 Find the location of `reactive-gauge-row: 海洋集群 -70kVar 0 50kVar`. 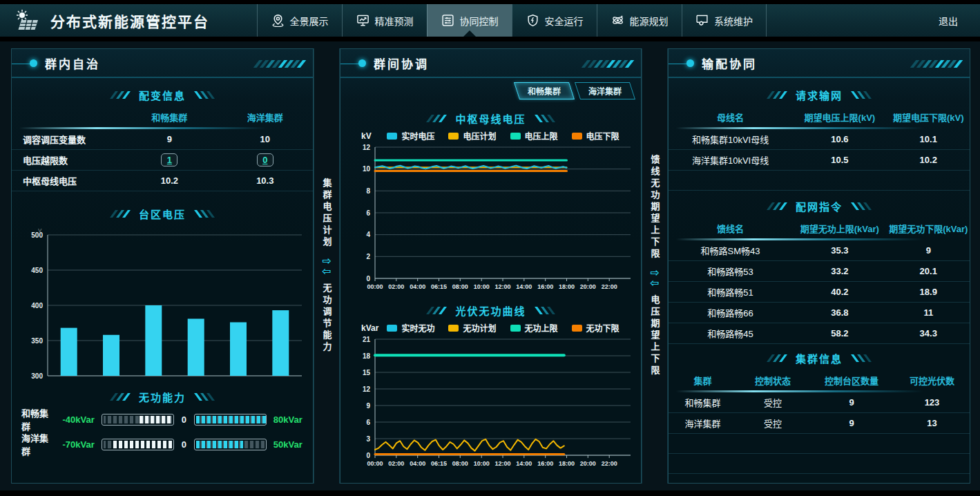

reactive-gauge-row: 海洋集群 -70kVar 0 50kVar is located at coordinates (162, 444).